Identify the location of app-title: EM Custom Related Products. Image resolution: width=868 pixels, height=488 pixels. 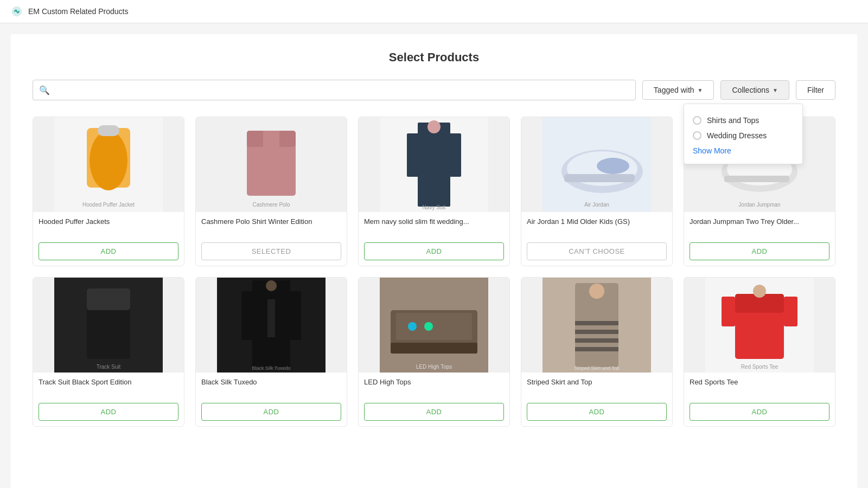
(78, 11).